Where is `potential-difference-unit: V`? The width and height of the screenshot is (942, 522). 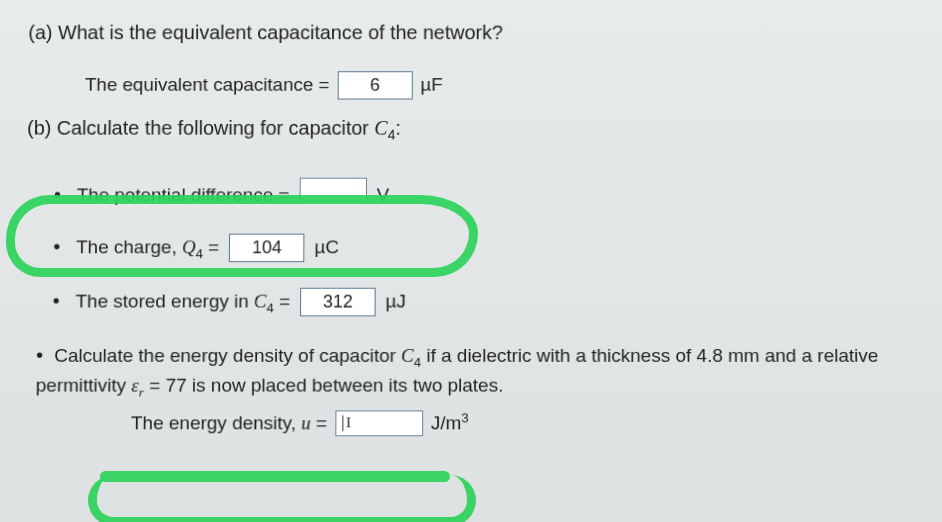
potential-difference-unit: V is located at coordinates (384, 196).